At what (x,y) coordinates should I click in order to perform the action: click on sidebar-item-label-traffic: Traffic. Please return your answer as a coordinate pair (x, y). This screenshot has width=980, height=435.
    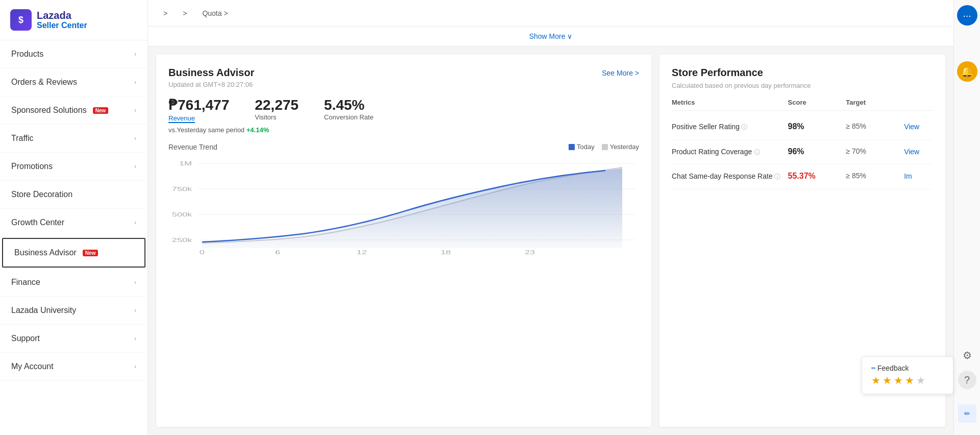
    Looking at the image, I should click on (22, 138).